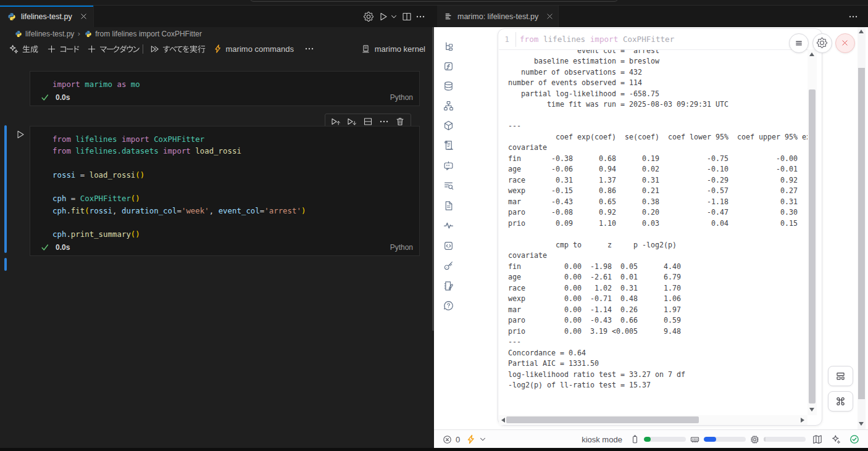 The width and height of the screenshot is (868, 451). What do you see at coordinates (47, 17) in the screenshot?
I see `tab-label: lifelines-test.py` at bounding box center [47, 17].